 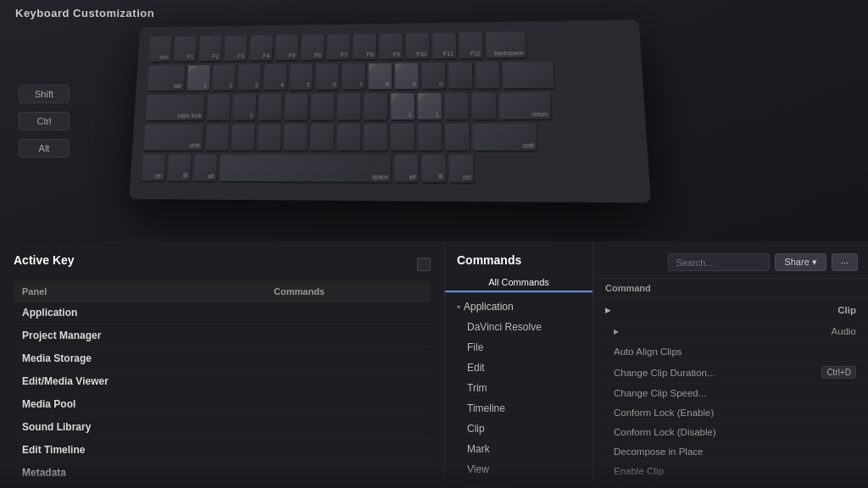 What do you see at coordinates (271, 108) in the screenshot?
I see `key-d` at bounding box center [271, 108].